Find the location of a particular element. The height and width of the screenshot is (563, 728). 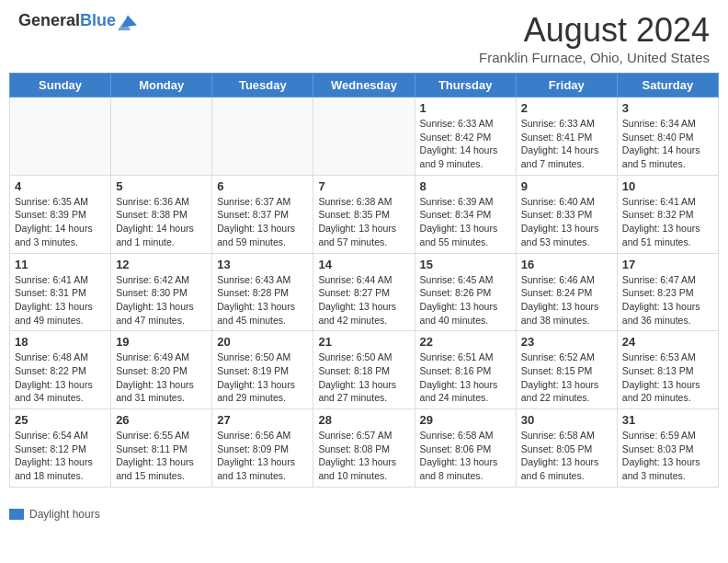

day-header-sunday: Sunday is located at coordinates (61, 86).